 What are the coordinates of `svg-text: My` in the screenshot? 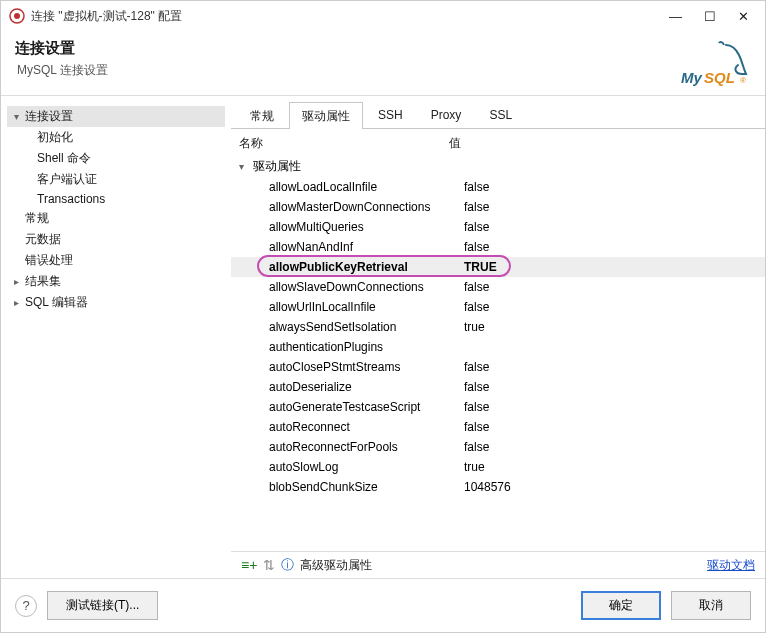 It's located at (692, 78).